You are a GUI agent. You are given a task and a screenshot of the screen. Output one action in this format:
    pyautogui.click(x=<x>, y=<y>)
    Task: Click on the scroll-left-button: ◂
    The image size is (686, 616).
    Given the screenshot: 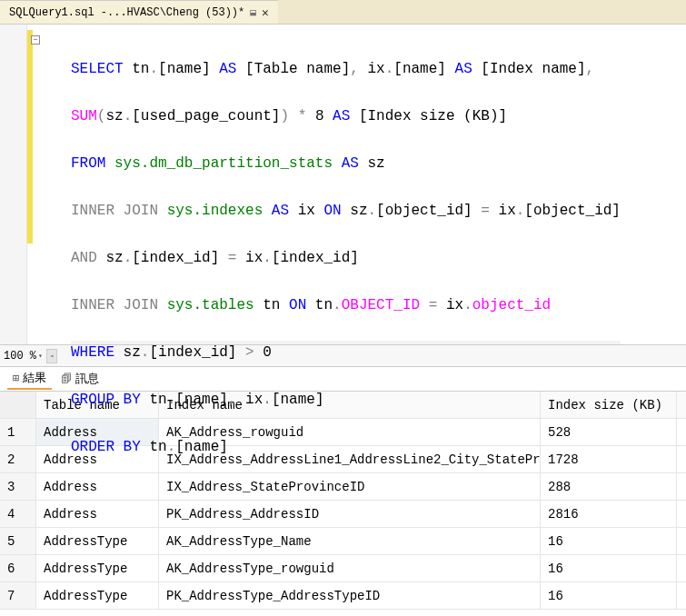 What is the action you would take?
    pyautogui.click(x=52, y=356)
    